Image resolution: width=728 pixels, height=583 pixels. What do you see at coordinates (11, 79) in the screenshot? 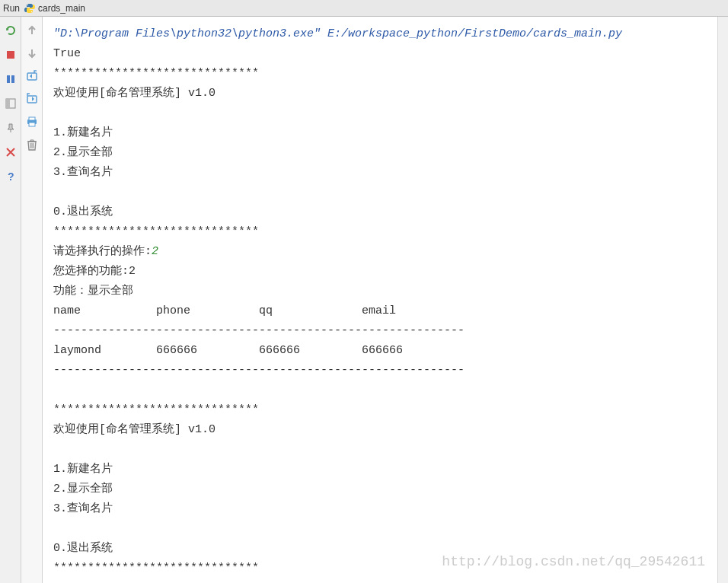
I see `pause-button` at bounding box center [11, 79].